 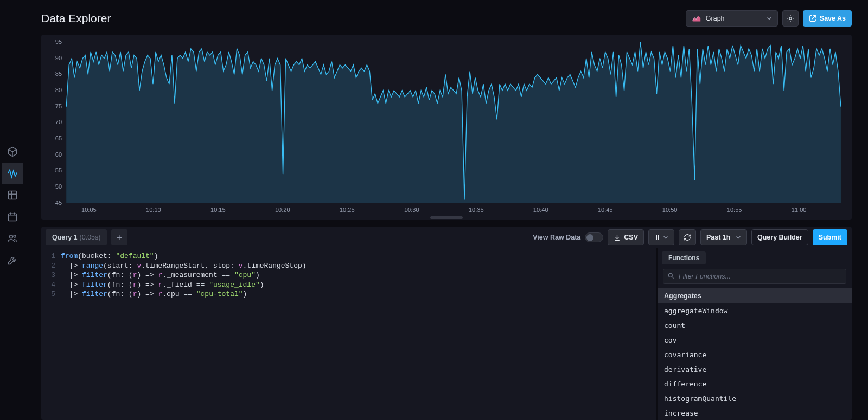 I want to click on function-item: cov, so click(x=755, y=340).